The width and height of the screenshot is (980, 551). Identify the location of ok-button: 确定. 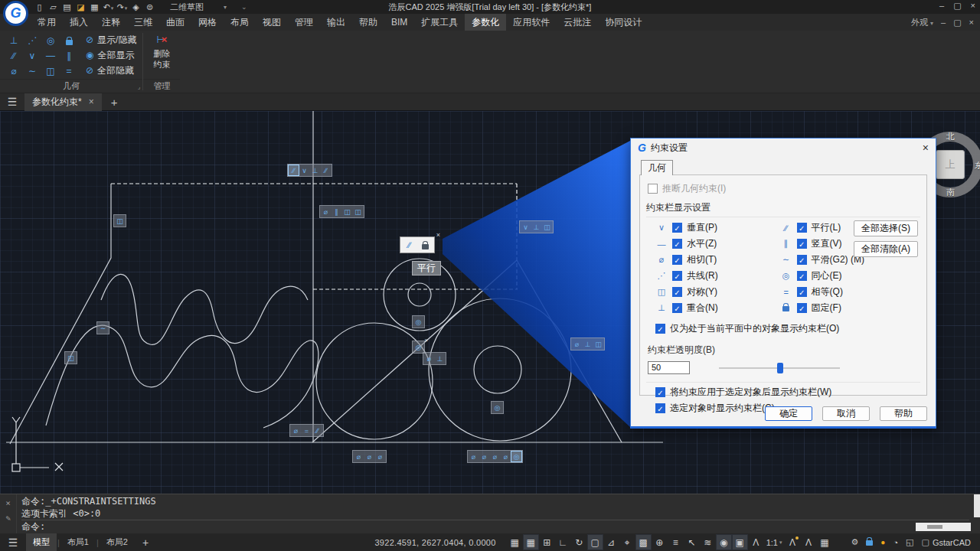
(789, 413).